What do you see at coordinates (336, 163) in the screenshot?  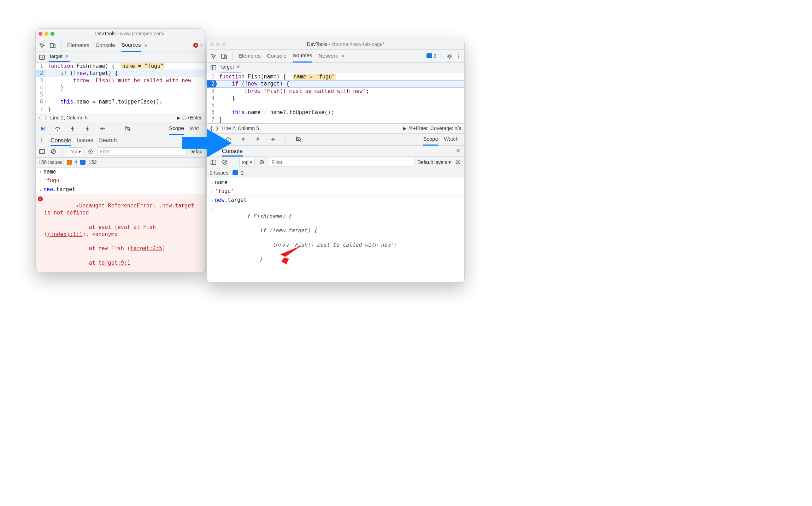 I see `console-filter-bar: top ▾ Default levels ▾` at bounding box center [336, 163].